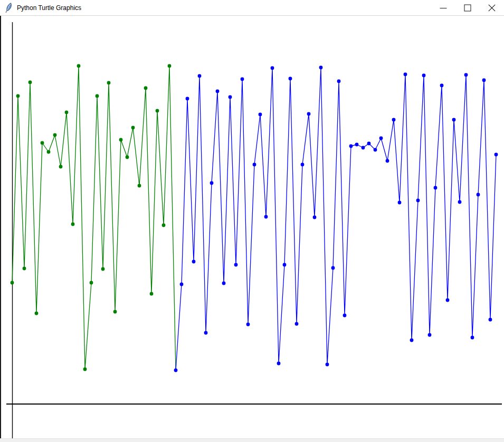 The height and width of the screenshot is (442, 504). Describe the element at coordinates (8, 8) in the screenshot. I see `tk-feather-icon` at that location.